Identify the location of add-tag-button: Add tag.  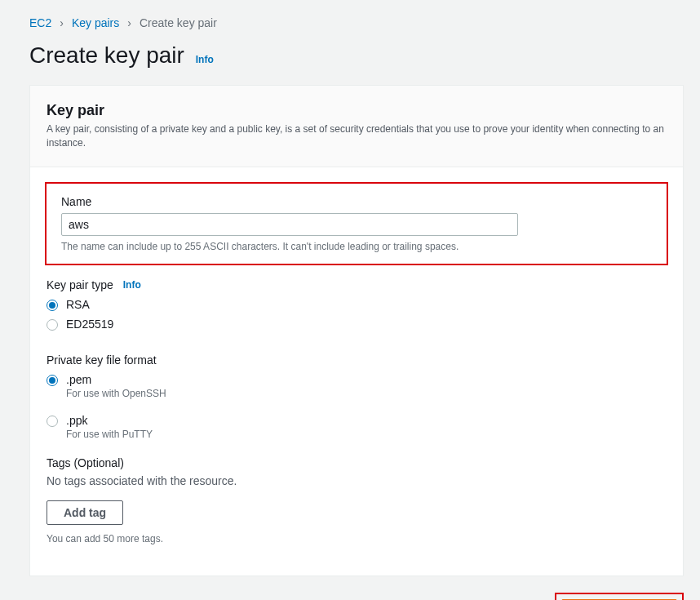
(85, 513).